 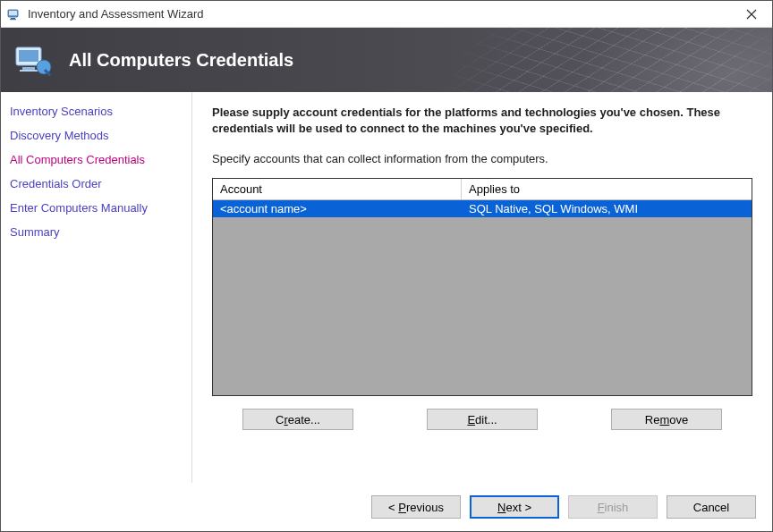 What do you see at coordinates (482, 159) in the screenshot?
I see `subtext: Specify accounts that can collect inform…` at bounding box center [482, 159].